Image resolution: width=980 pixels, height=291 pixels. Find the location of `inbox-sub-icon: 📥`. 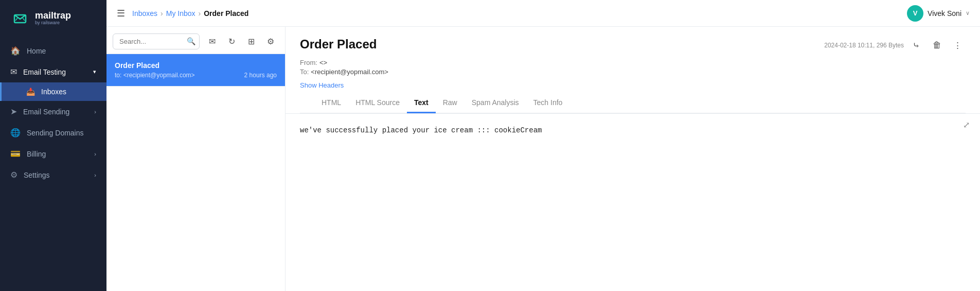

inbox-sub-icon: 📥 is located at coordinates (31, 92).